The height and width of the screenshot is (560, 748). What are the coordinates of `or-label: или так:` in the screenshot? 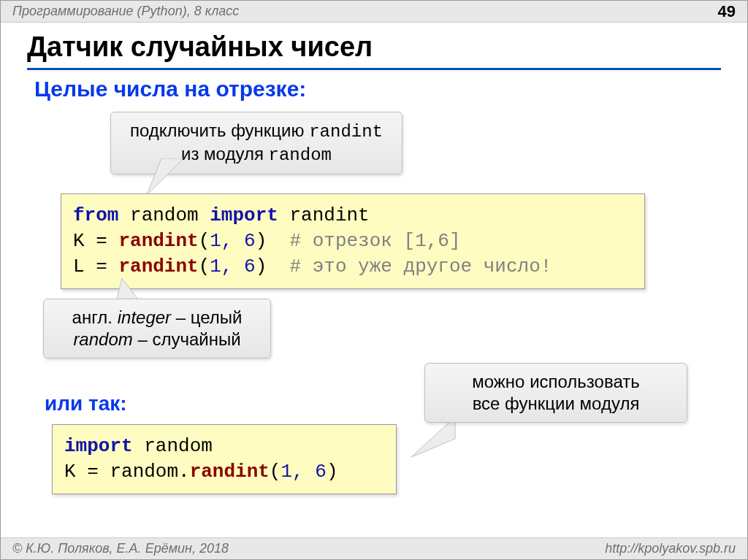 It's located at (86, 404).